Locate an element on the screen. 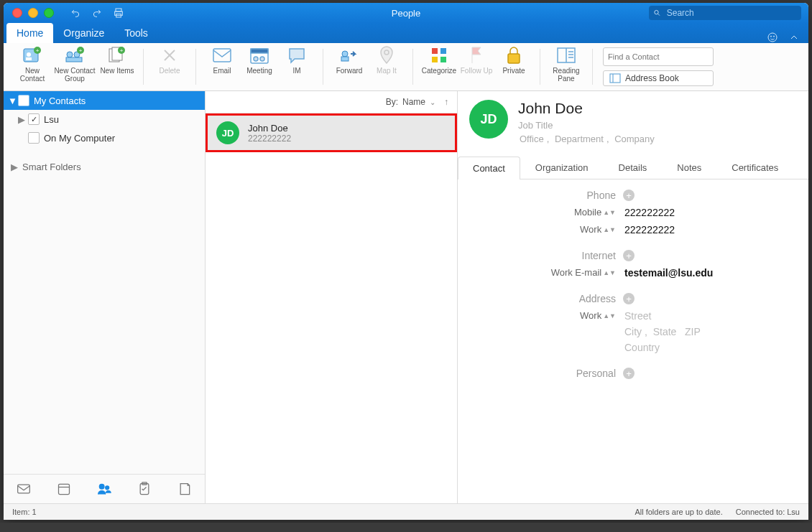 The width and height of the screenshot is (812, 532). undo-icon is located at coordinates (75, 13).